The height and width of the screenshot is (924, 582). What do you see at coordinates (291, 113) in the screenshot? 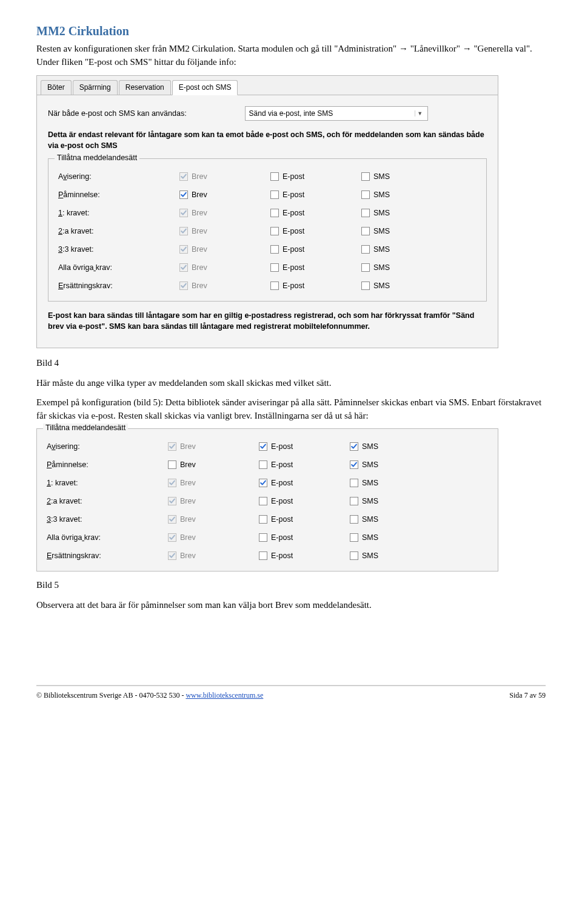
I see `dropdown-value: Sänd via e-post, inte SMS` at bounding box center [291, 113].